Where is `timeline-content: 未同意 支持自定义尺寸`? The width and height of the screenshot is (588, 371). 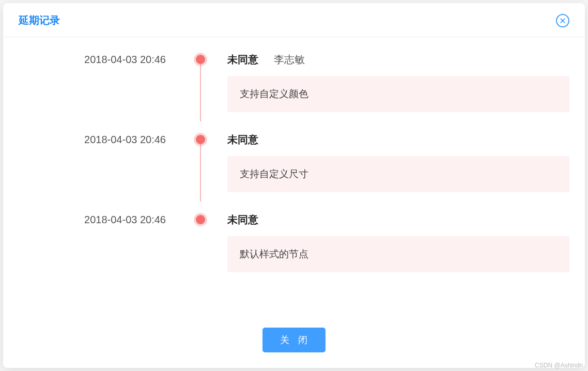 timeline-content: 未同意 支持自定义尺寸 is located at coordinates (388, 162).